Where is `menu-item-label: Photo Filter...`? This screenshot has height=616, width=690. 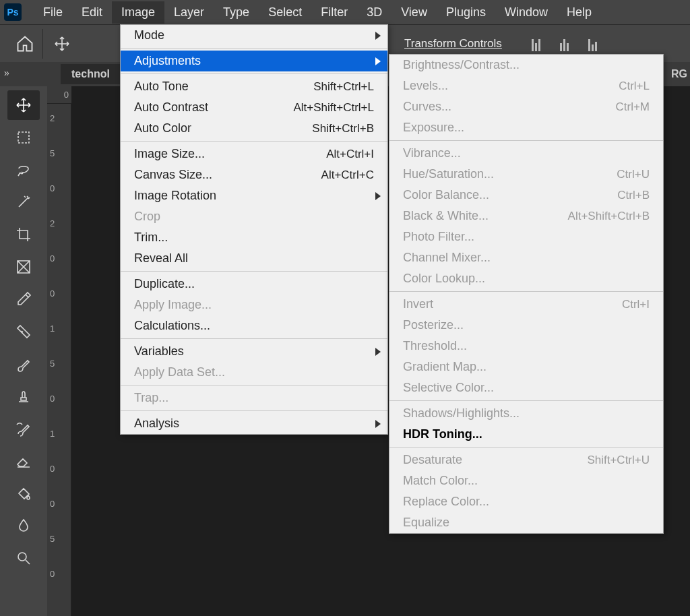
menu-item-label: Photo Filter... is located at coordinates (439, 237).